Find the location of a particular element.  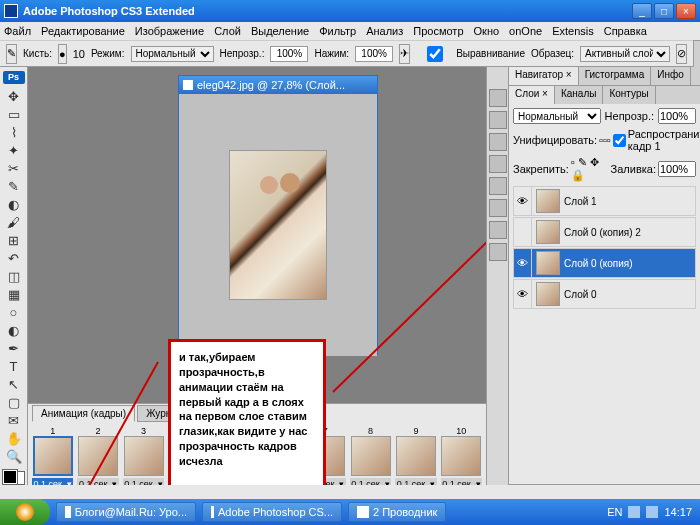

tab-info: Инфо is located at coordinates (671, 76).